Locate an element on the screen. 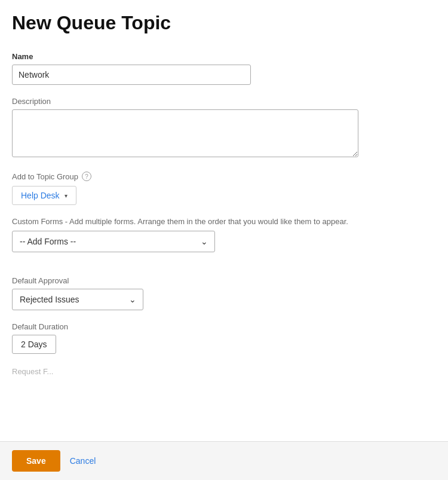 The height and width of the screenshot is (480, 448). default-approval-label: Default Approval is located at coordinates (221, 281).